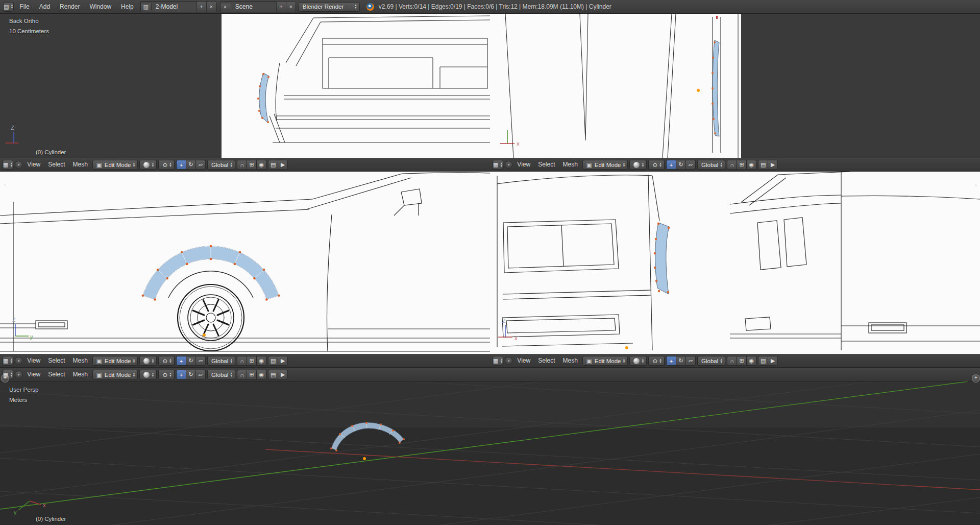 Image resolution: width=980 pixels, height=525 pixels. Describe the element at coordinates (179, 7) in the screenshot. I see `screen-layout-selector: ▥ 2-Model + ×` at that location.